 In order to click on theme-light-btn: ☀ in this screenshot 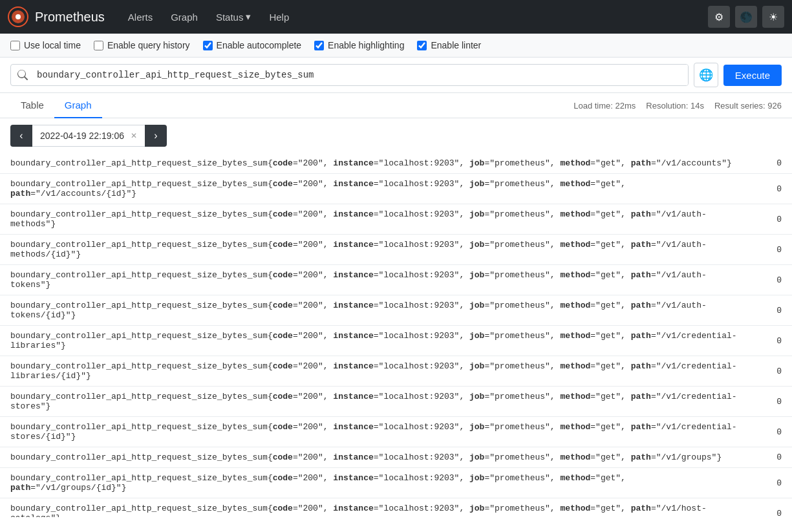, I will do `click(773, 17)`.